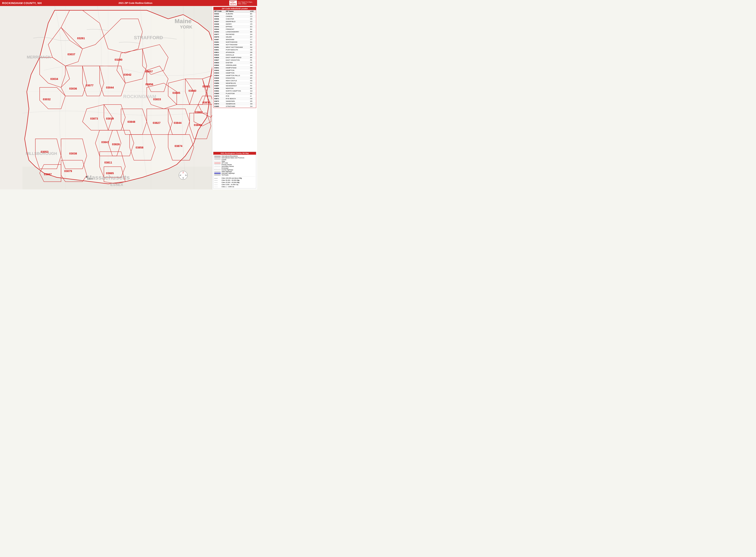 This screenshot has width=756, height=557. Describe the element at coordinates (110, 119) in the screenshot. I see `svg-text: 03819` at that location.